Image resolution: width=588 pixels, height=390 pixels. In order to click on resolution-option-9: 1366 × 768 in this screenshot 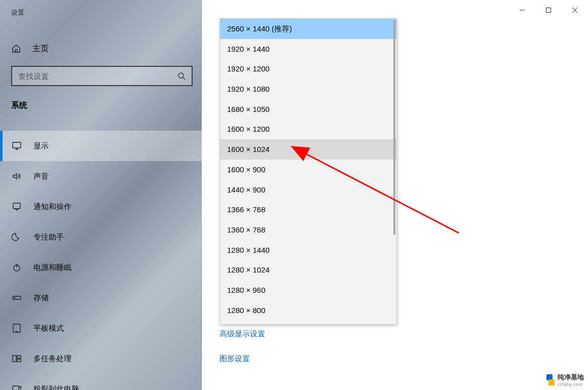, I will do `click(308, 210)`.